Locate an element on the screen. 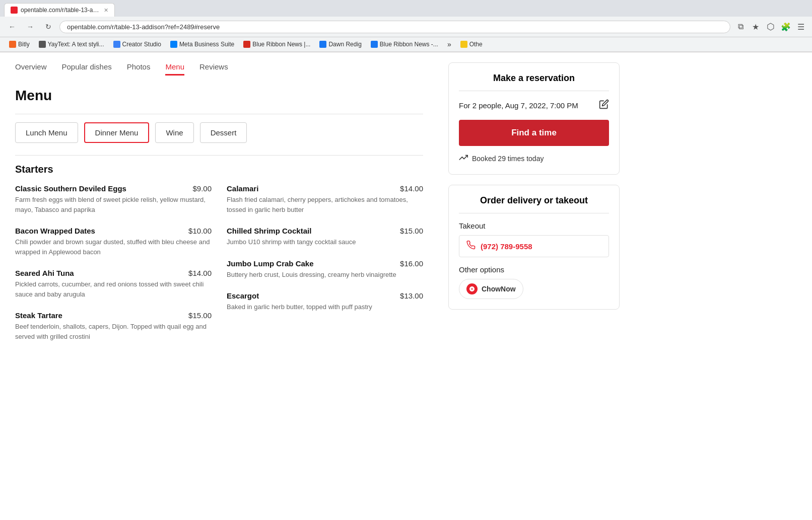  trending-icon is located at coordinates (463, 159).